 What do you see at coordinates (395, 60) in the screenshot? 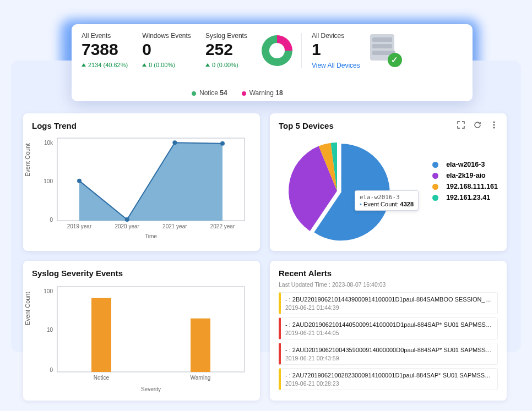
I see `check-icon: ✓` at bounding box center [395, 60].